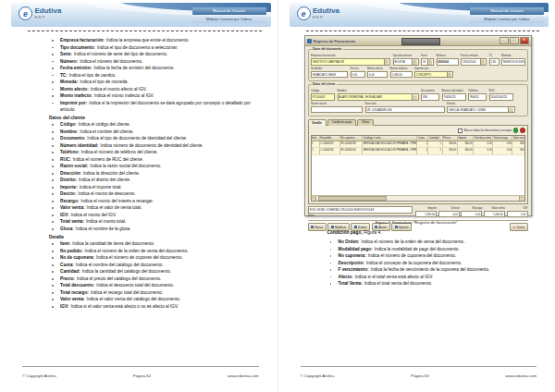 This screenshot has width=555, height=392. What do you see at coordinates (523, 130) in the screenshot?
I see `remove-row-icon` at bounding box center [523, 130].